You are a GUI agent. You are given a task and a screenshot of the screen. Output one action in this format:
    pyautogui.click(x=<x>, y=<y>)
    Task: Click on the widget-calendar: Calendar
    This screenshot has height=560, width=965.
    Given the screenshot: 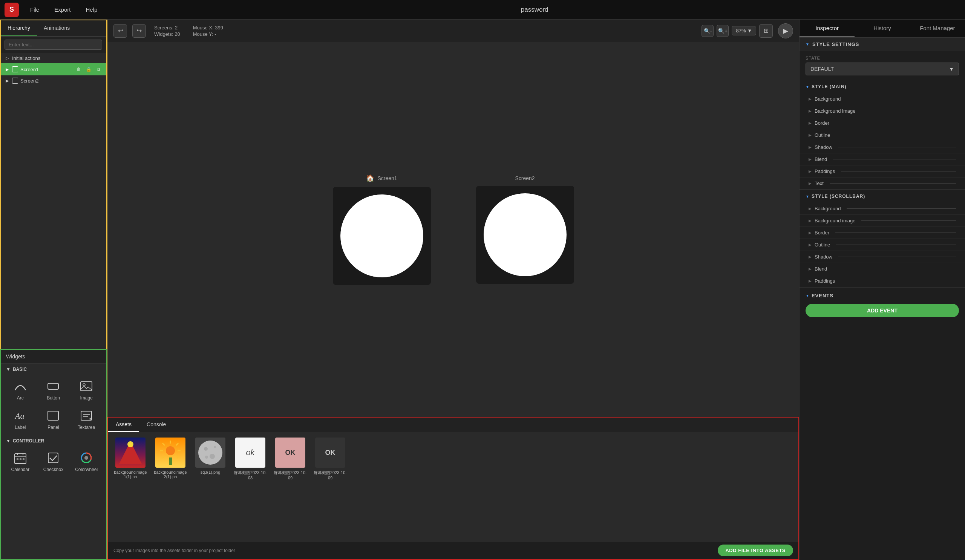 What is the action you would take?
    pyautogui.click(x=20, y=461)
    